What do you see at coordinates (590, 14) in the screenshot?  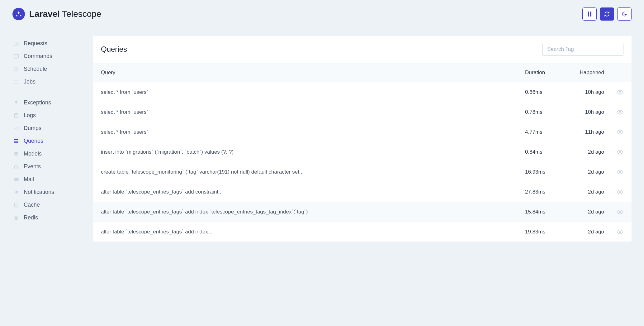 I see `pause-icon` at bounding box center [590, 14].